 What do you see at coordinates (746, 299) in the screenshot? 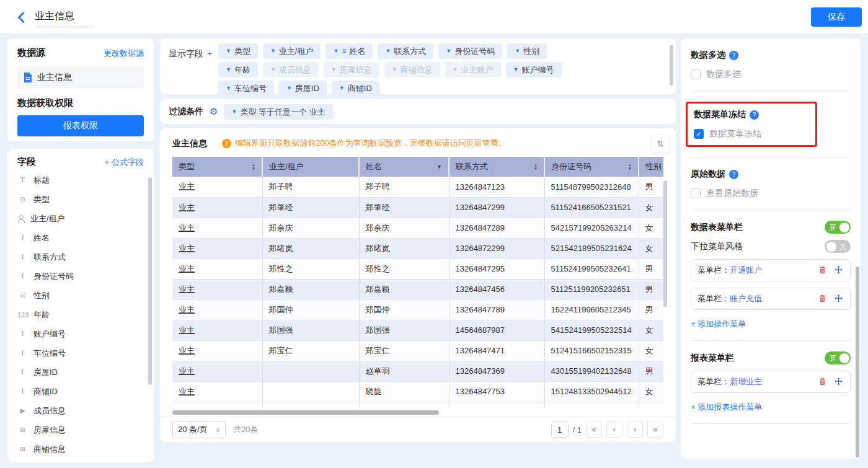
I see `menu-item-name: 账户充值` at bounding box center [746, 299].